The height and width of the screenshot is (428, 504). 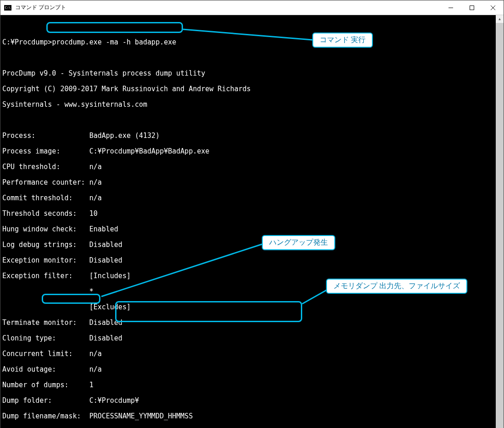 What do you see at coordinates (249, 401) in the screenshot?
I see `info-line: Dump folder: C:¥Procdump¥` at bounding box center [249, 401].